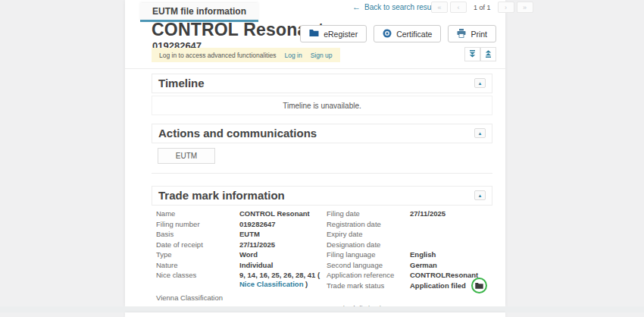 The height and width of the screenshot is (317, 644). I want to click on timeline-section-header: Timeline ▴, so click(322, 83).